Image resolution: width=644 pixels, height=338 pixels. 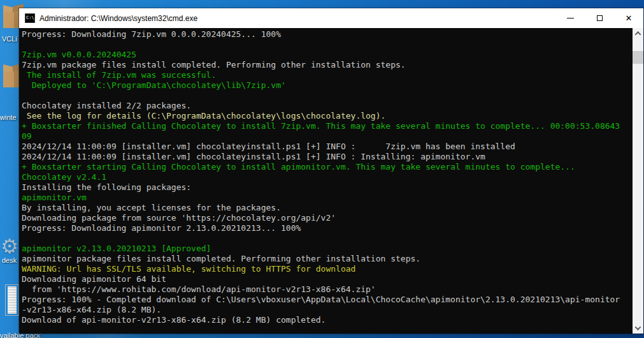 What do you see at coordinates (10, 246) in the screenshot?
I see `gear-icon: ⚙` at bounding box center [10, 246].